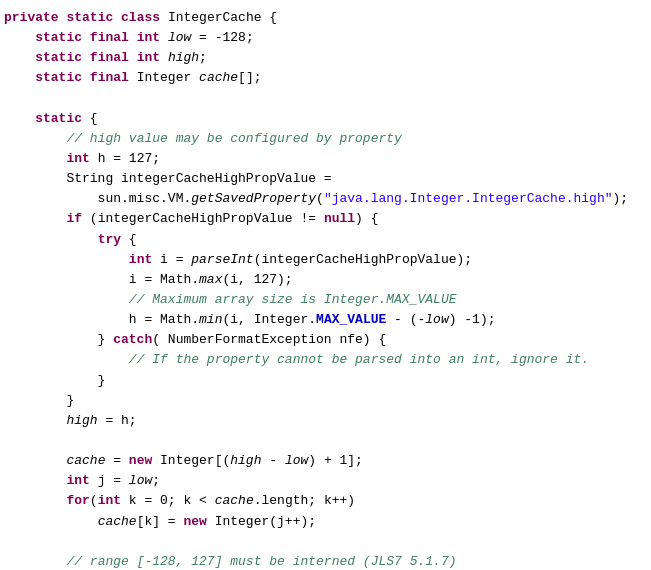 The width and height of the screenshot is (651, 570). What do you see at coordinates (340, 219) in the screenshot?
I see `keyword: null` at bounding box center [340, 219].